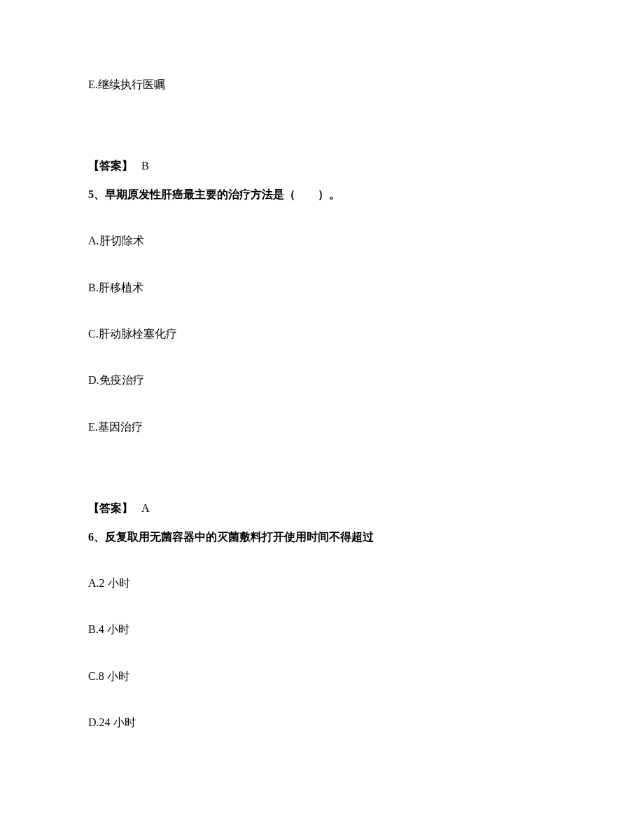  Describe the element at coordinates (146, 508) in the screenshot. I see `q5-answer-value: A` at that location.